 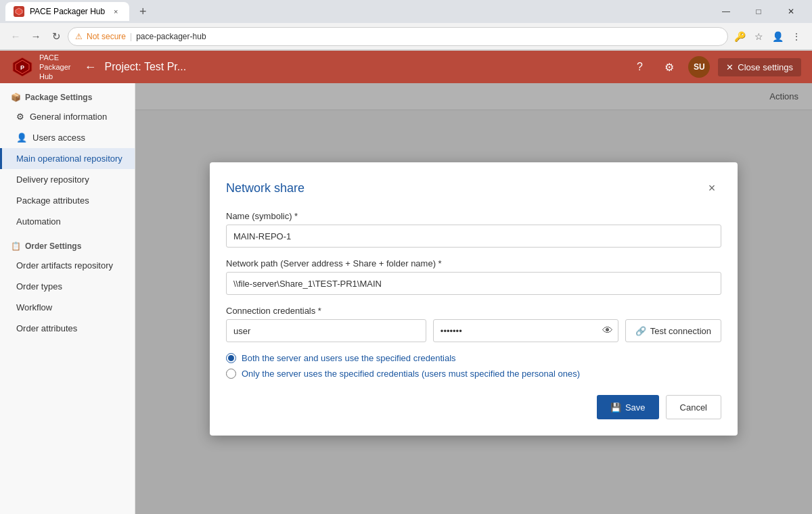 What do you see at coordinates (669, 67) in the screenshot?
I see `settings-button: ⚙` at bounding box center [669, 67].